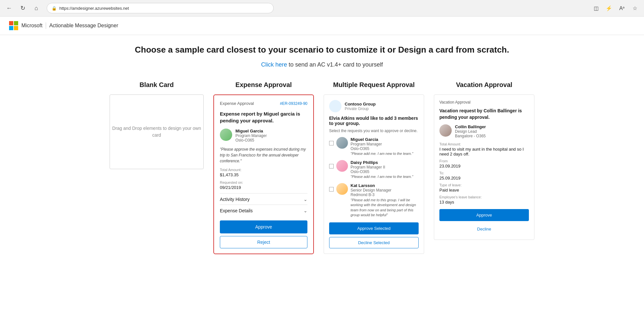 The image size is (644, 336). I want to click on total-amount-value: $1,473.35, so click(264, 175).